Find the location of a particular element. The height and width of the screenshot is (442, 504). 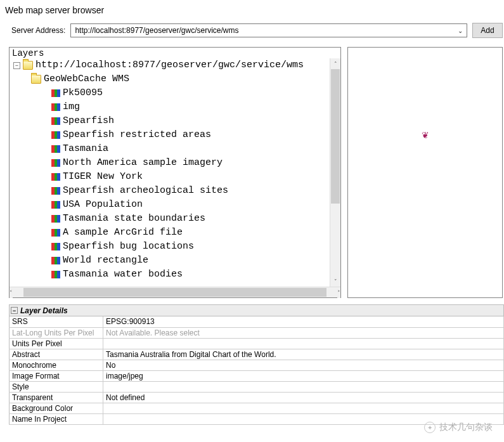

tree-node: img is located at coordinates (176, 107).